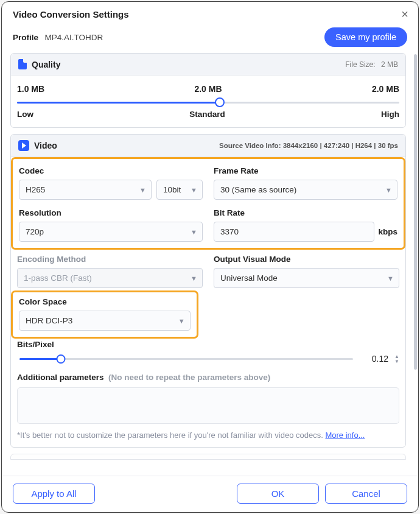 The height and width of the screenshot is (514, 420). What do you see at coordinates (105, 302) in the screenshot?
I see `color-space-label: Color Space` at bounding box center [105, 302].